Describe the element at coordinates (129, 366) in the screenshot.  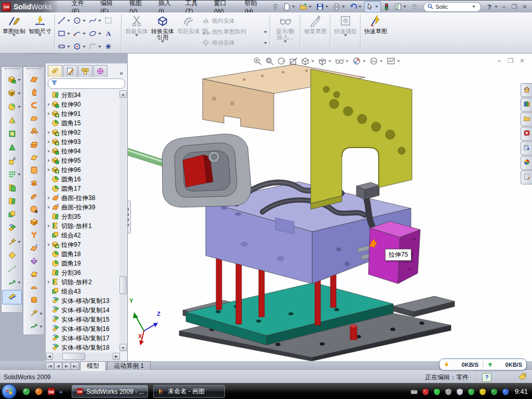
I see `bottom-tab-运动算例 1: 运动算例 1` at that location.